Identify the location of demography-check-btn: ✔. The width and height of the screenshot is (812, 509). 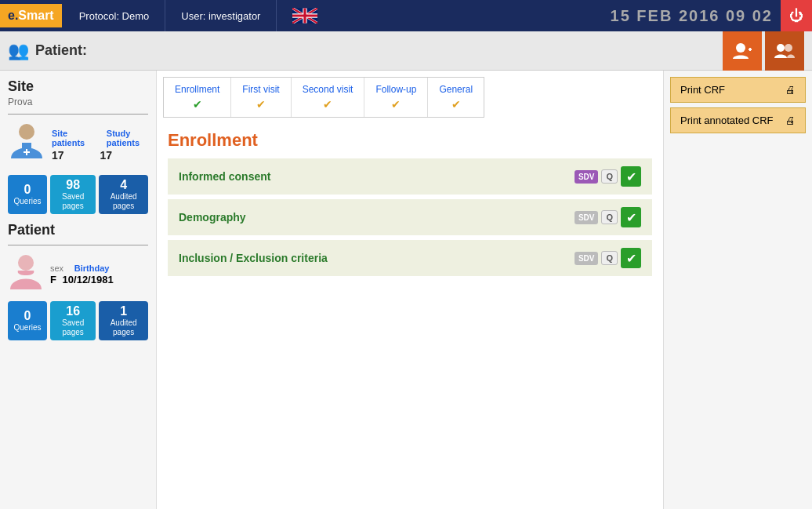
(631, 217).